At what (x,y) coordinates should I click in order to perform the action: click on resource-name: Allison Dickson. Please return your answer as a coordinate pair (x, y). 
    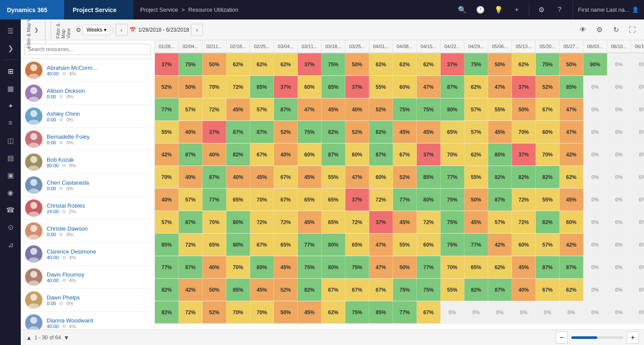
    Looking at the image, I should click on (66, 91).